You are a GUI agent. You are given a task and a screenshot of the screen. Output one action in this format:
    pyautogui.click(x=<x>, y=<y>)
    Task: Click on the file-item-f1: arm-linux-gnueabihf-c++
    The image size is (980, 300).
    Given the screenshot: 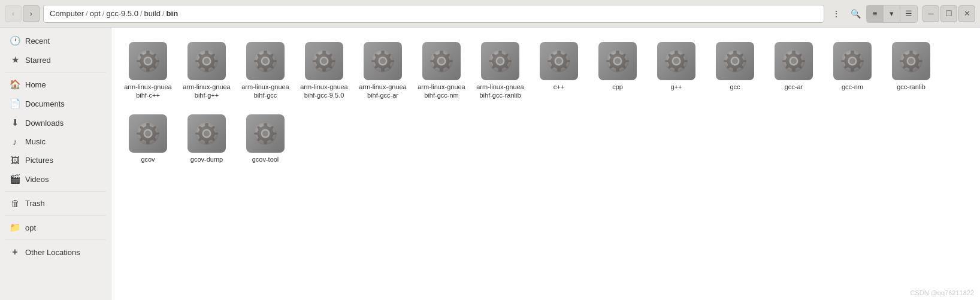 What is the action you would take?
    pyautogui.click(x=148, y=71)
    